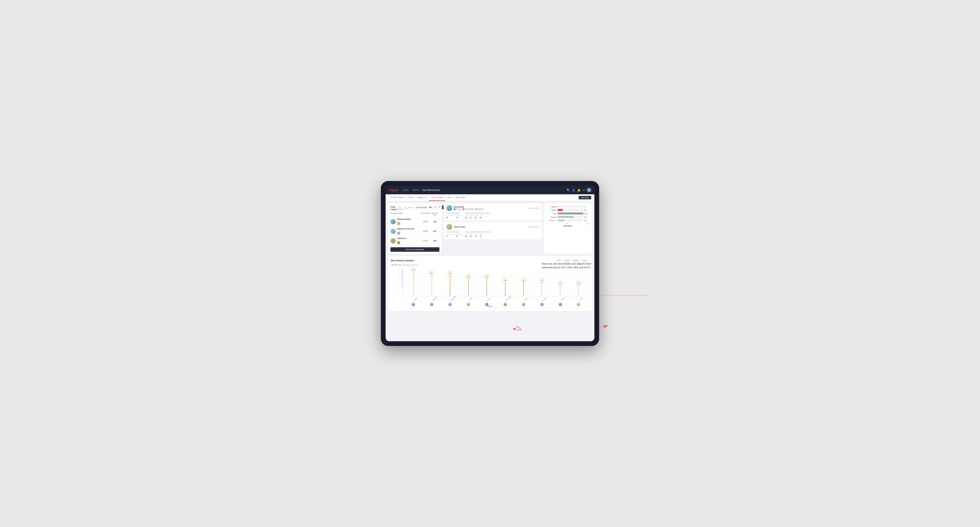 The image size is (980, 527). I want to click on stat-val-arg-josh: 0, so click(476, 236).